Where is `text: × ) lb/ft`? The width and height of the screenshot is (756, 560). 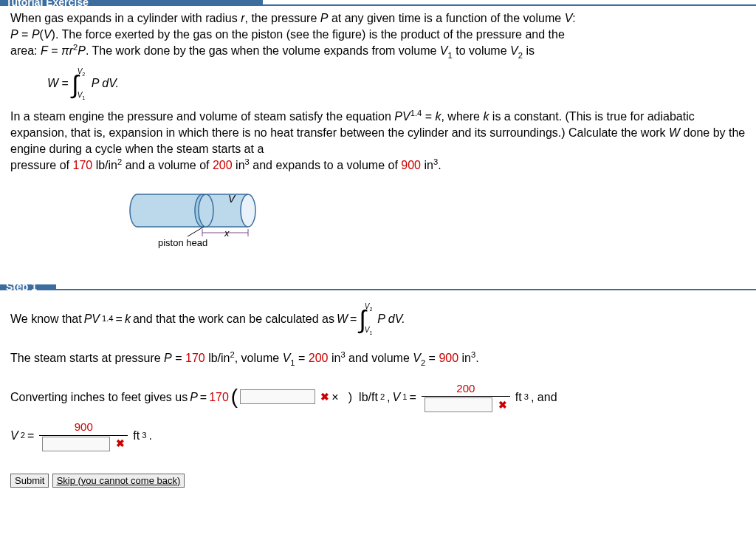 text: × ) lb/ft is located at coordinates (354, 397).